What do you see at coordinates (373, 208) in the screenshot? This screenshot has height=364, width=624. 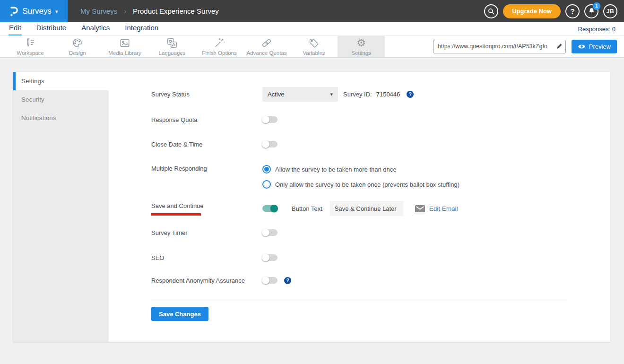 I see `save-continue-row: Save and Continue Button Text Edit Email` at bounding box center [373, 208].